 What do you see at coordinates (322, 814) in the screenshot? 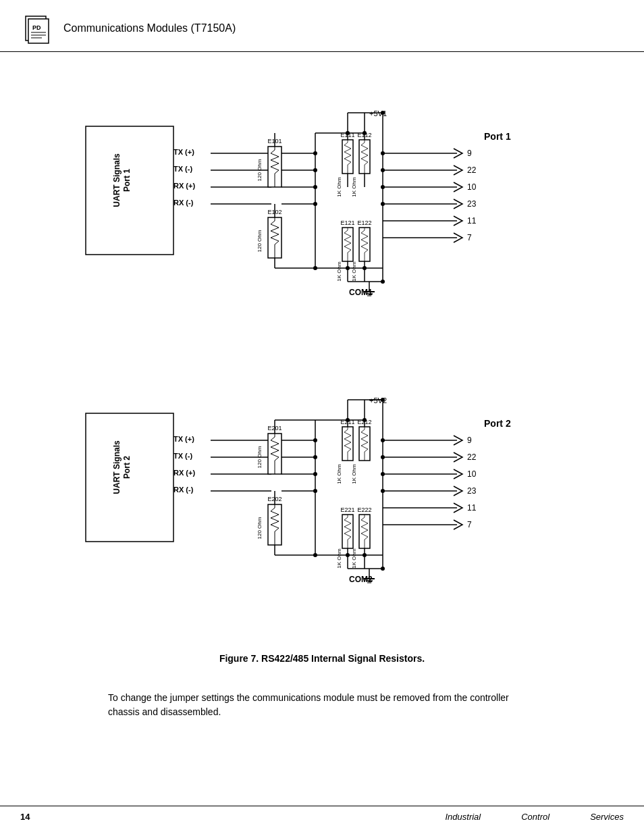
I see `page-footer: 14 Industrial Control Services` at bounding box center [322, 814].